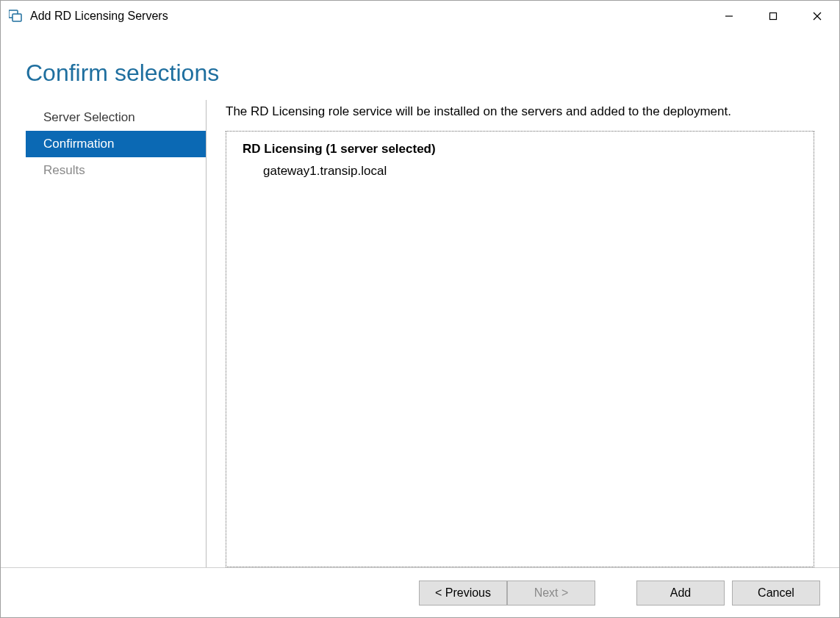 The height and width of the screenshot is (618, 840). What do you see at coordinates (116, 144) in the screenshot?
I see `sidebar-item-confirmation: Confirmation` at bounding box center [116, 144].